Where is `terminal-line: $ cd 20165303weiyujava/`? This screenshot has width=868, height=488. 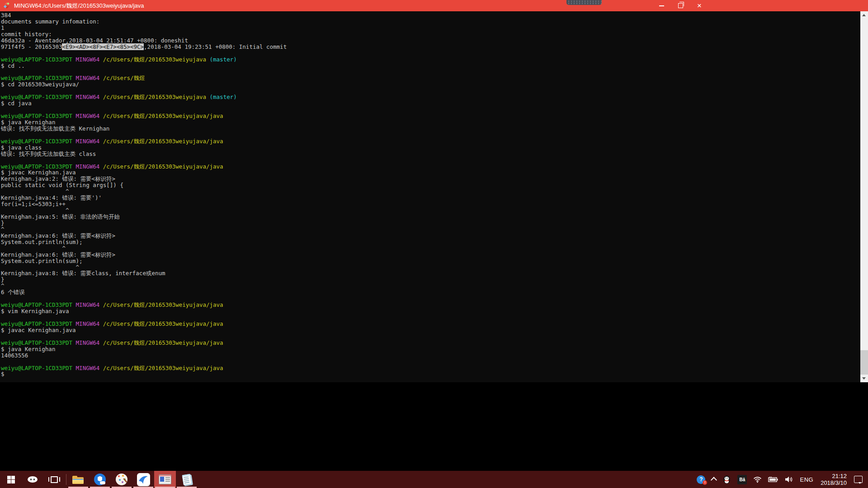 terminal-line: $ cd 20165303weiyujava/ is located at coordinates (430, 84).